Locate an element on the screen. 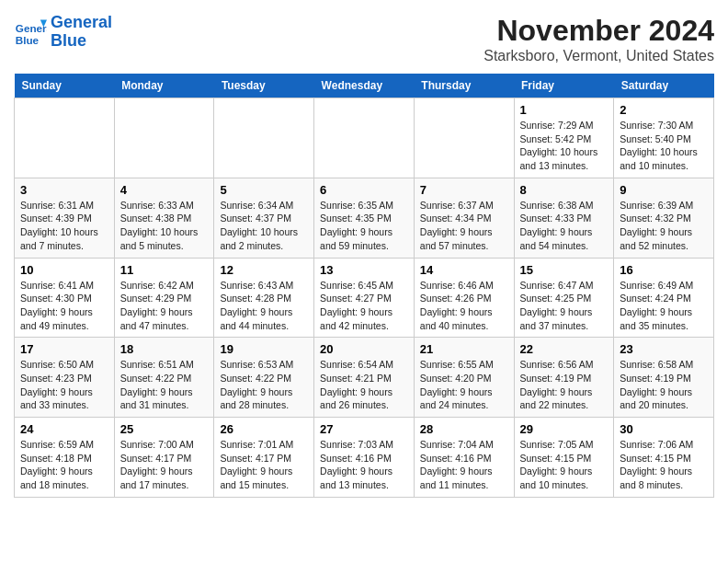 The height and width of the screenshot is (563, 728). day-number: 12 is located at coordinates (264, 270).